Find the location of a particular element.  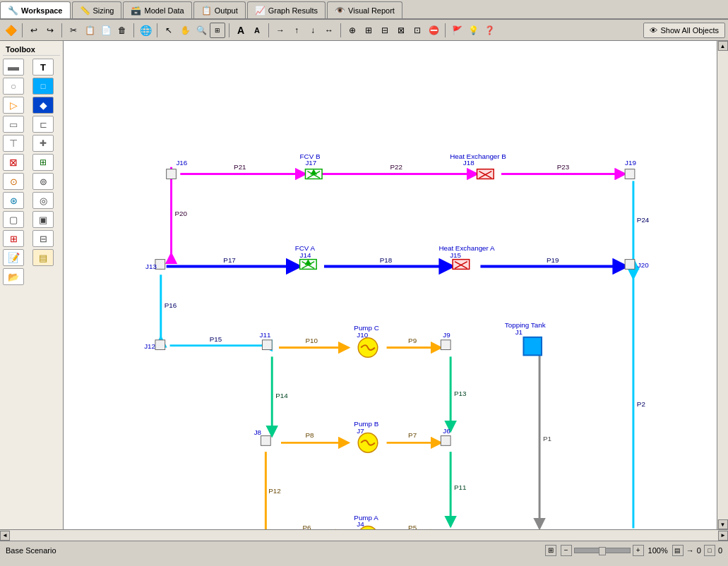

label-J7: J7 is located at coordinates (360, 430).